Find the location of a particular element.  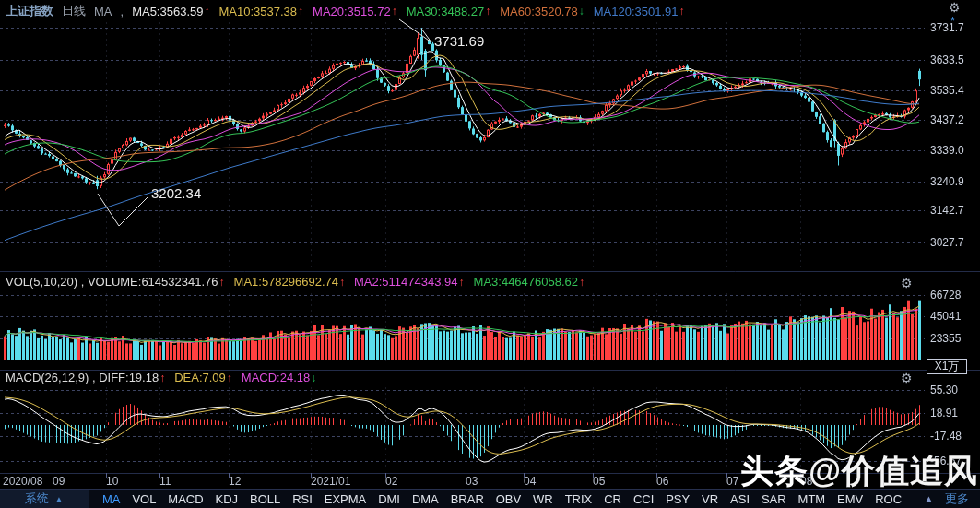

volume-panel-header: VOL(5,10,20) , VOLUME:614532341.76↑MA1:5… is located at coordinates (295, 282).